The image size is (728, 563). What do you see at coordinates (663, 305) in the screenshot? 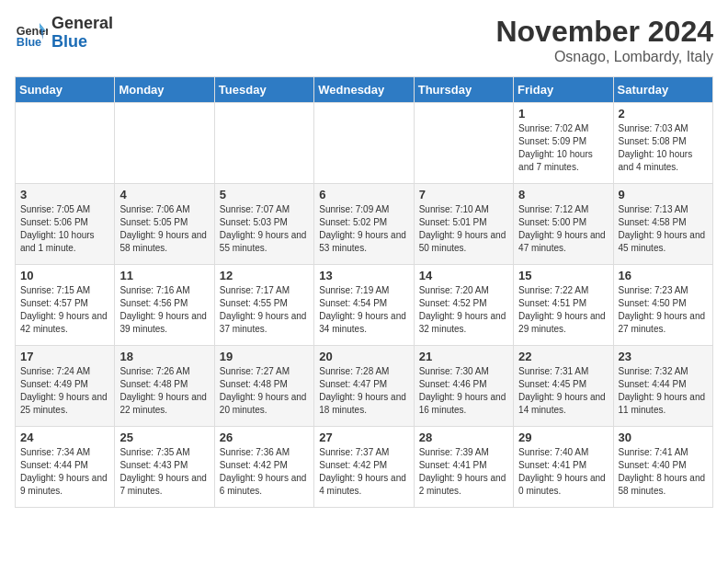
I see `day-cell-16: 16Sunrise: 7:23 AM Sunset: 4:50 PM Dayli…` at bounding box center [663, 305].